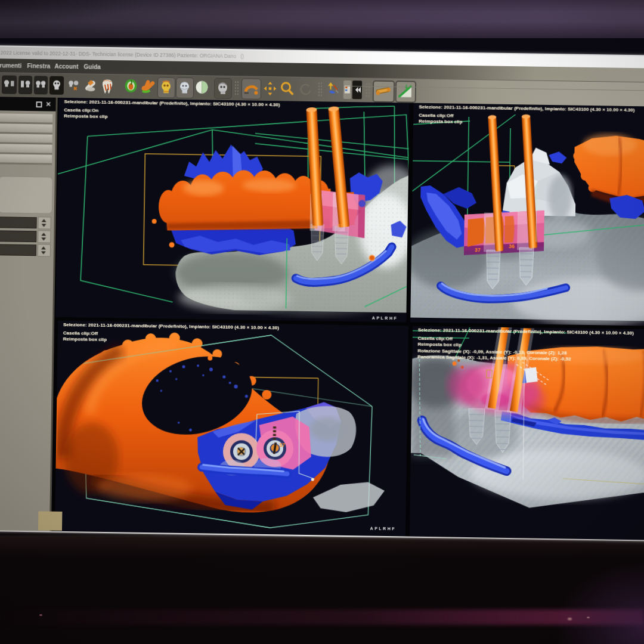 The image size is (644, 644). Describe the element at coordinates (512, 246) in the screenshot. I see `svg-text: 36` at that location.